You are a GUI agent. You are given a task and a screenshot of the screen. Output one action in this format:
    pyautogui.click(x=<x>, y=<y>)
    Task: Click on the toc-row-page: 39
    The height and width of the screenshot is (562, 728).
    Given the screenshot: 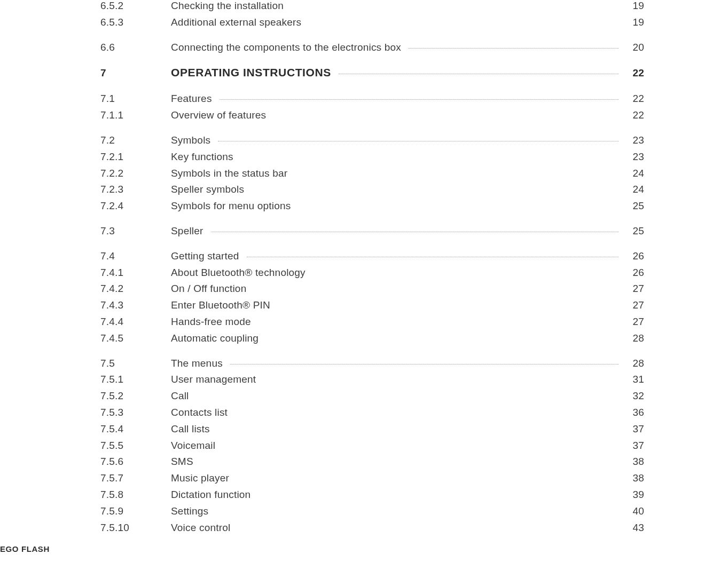 What is the action you would take?
    pyautogui.click(x=635, y=495)
    